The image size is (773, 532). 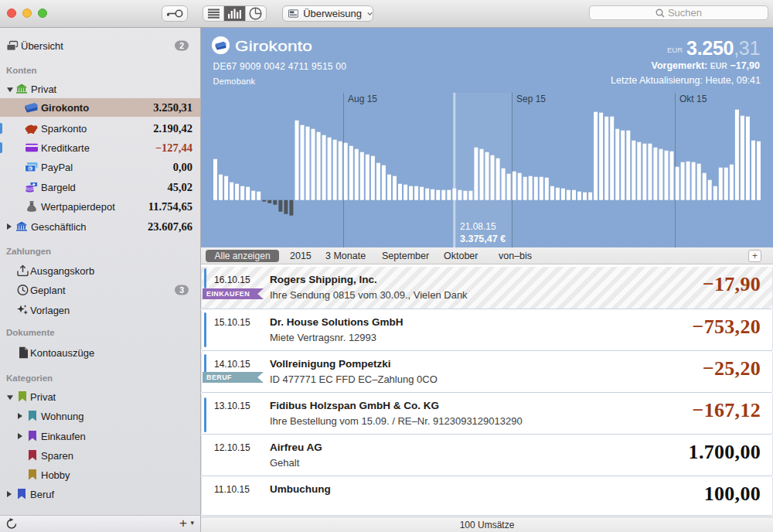 What do you see at coordinates (482, 239) in the screenshot?
I see `svg-text: 3.375,47 €` at bounding box center [482, 239].